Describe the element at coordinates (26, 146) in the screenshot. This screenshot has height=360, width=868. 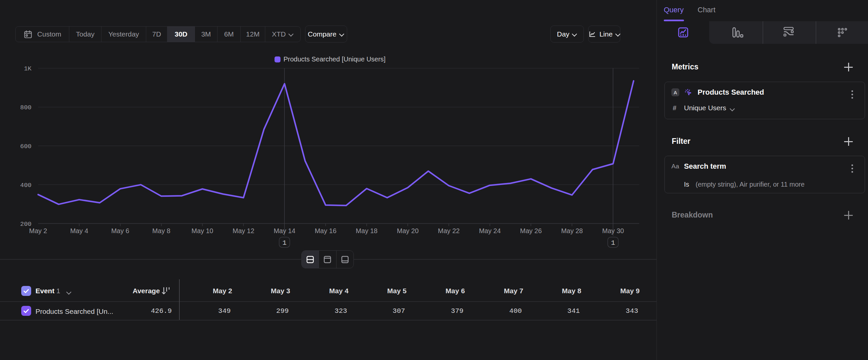
I see `svg-text: 600` at that location.